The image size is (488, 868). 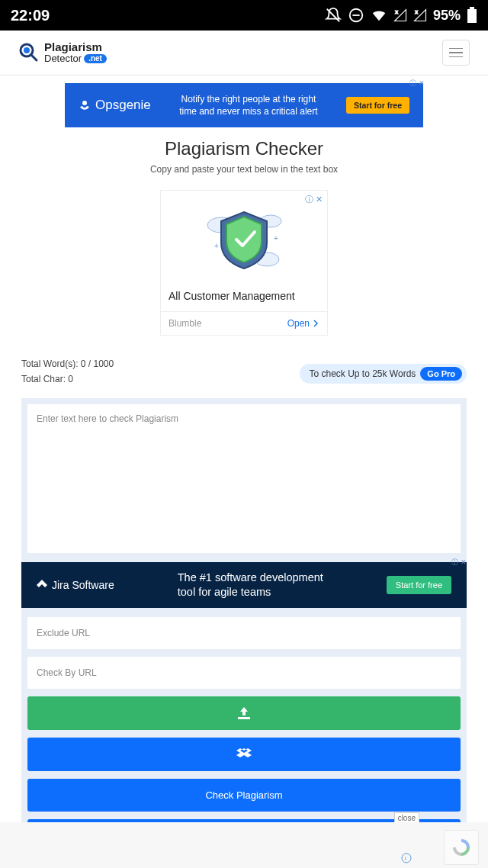 I want to click on ad-text: Notify the right people at the righttime…, so click(x=249, y=105).